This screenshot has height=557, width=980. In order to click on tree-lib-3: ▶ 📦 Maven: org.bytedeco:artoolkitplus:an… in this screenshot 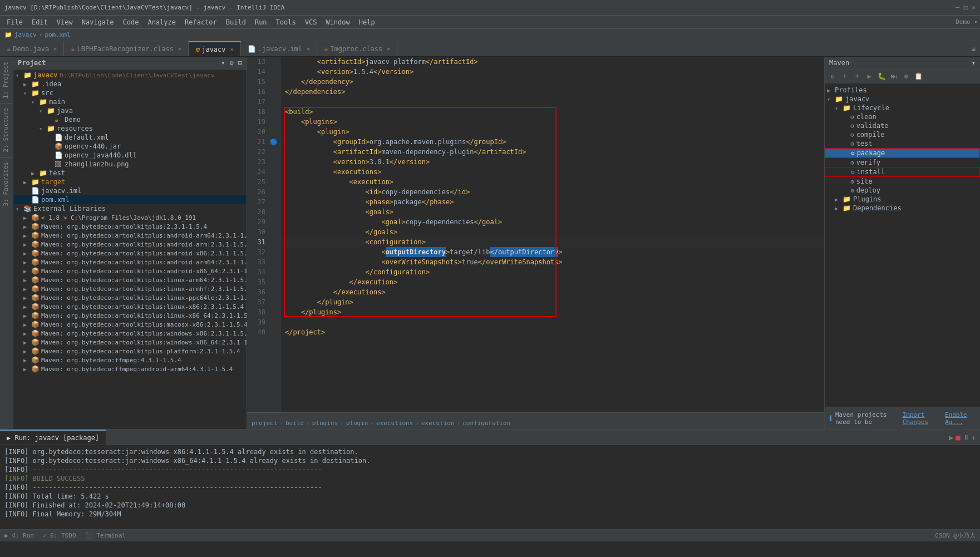, I will do `click(130, 244)`.